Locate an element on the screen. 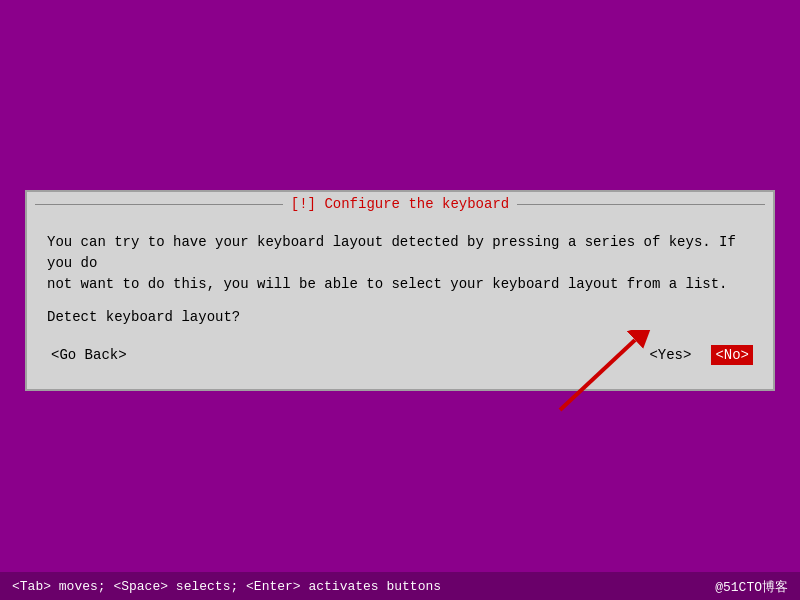 This screenshot has width=800, height=600. status-text: <Tab> moves; <Space> selects; <Enter> ac… is located at coordinates (226, 586).